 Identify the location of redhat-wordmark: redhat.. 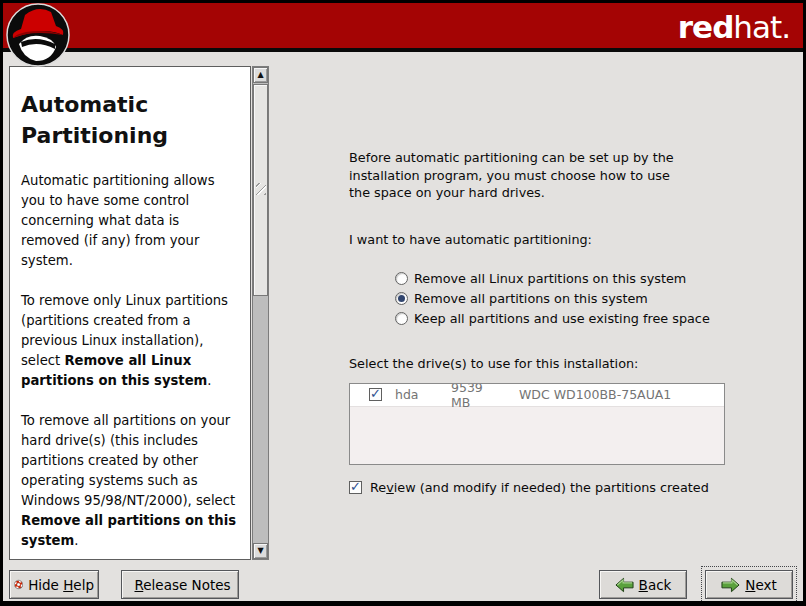
(734, 27).